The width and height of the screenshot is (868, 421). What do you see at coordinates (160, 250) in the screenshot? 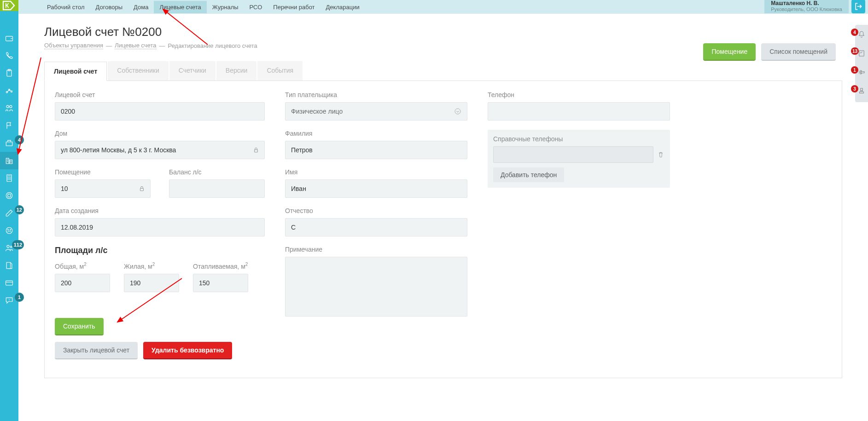
I see `areas-heading: Площади л/с` at bounding box center [160, 250].